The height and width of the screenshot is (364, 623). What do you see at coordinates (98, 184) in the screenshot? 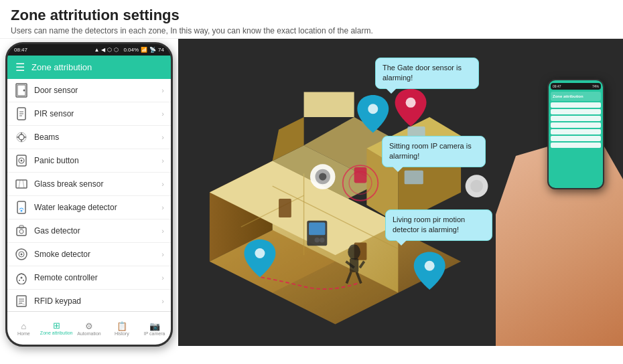
I see `glass-break-label: Glass break sensor` at bounding box center [98, 184].